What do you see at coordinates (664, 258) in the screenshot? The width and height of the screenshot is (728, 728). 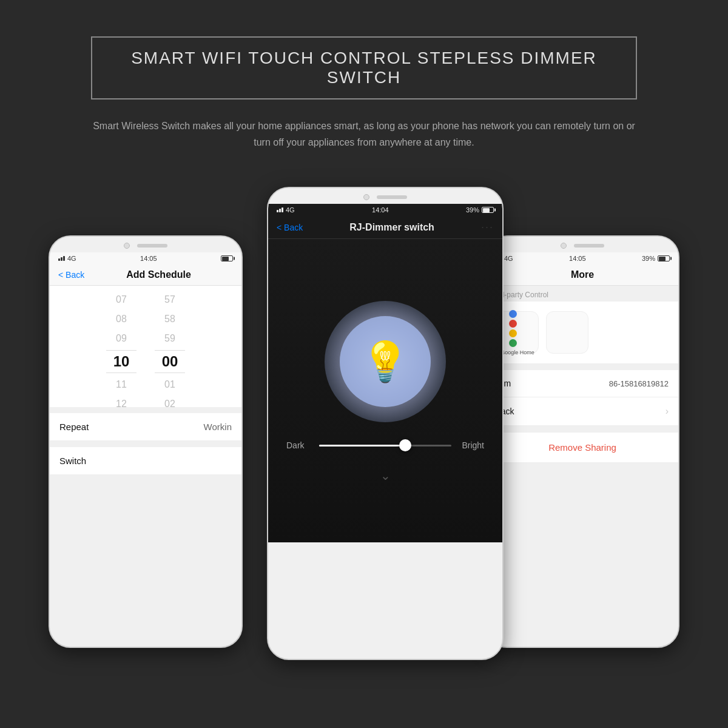 I see `battery-right` at bounding box center [664, 258].